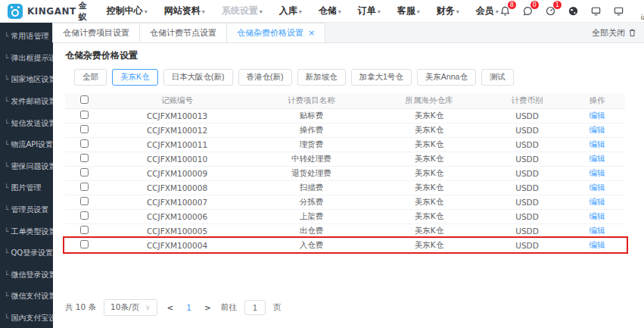 This screenshot has width=644, height=328. I want to click on table-row: CCJFXM100009 退货处理费 美东K仓 USDD 编辑, so click(345, 173).